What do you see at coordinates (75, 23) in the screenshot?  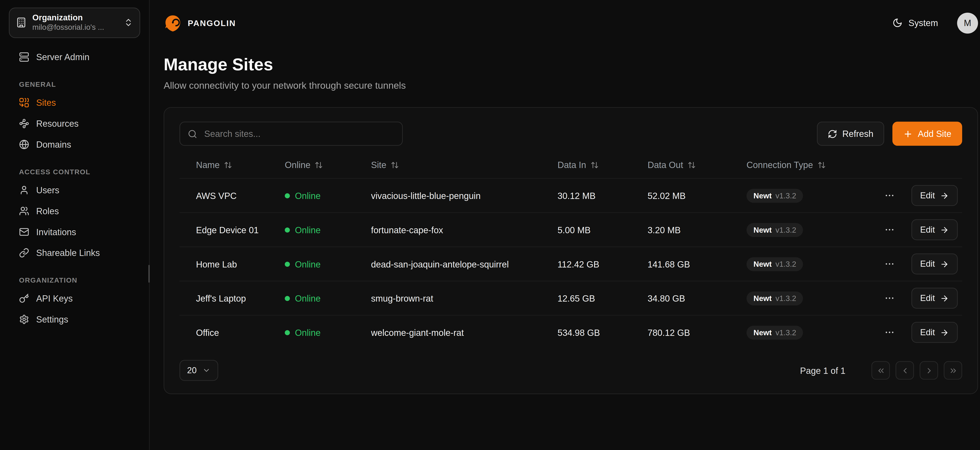 I see `org-switcher: Organization milo@fossorial.io's ...` at bounding box center [75, 23].